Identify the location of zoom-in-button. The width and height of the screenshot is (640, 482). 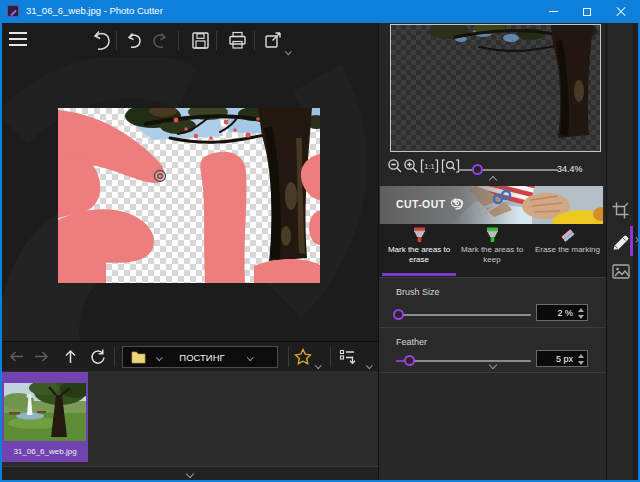
(411, 166).